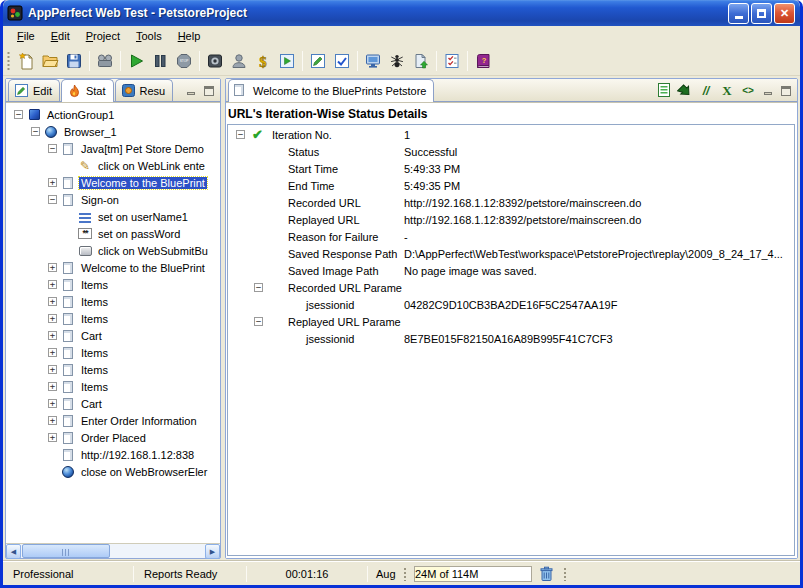  I want to click on tab-label: Resu, so click(153, 91).